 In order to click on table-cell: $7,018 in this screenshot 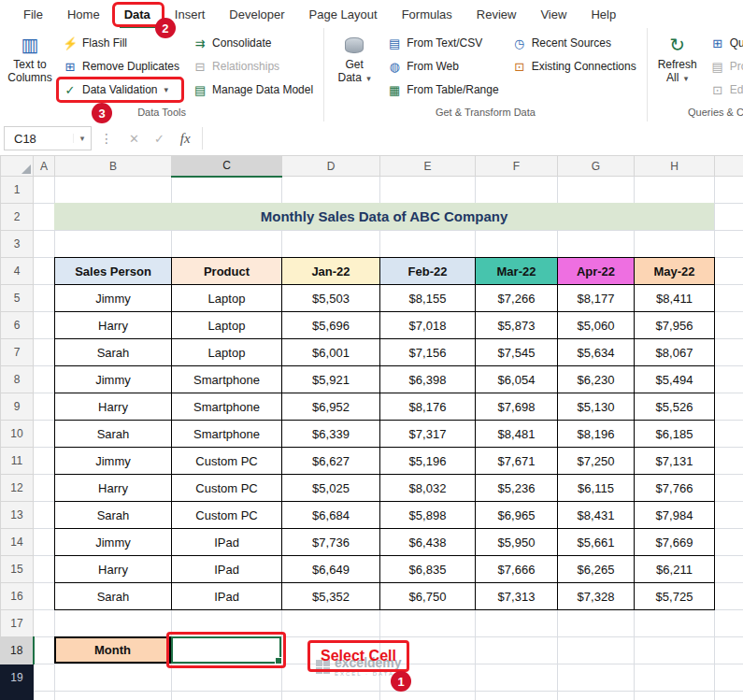, I will do `click(428, 325)`.